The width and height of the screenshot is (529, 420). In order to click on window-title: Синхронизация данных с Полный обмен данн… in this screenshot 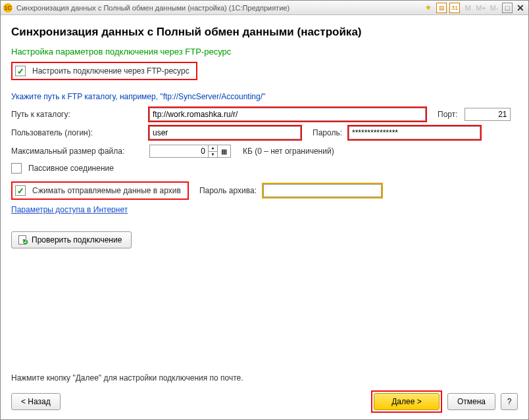, I will do `click(220, 8)`.